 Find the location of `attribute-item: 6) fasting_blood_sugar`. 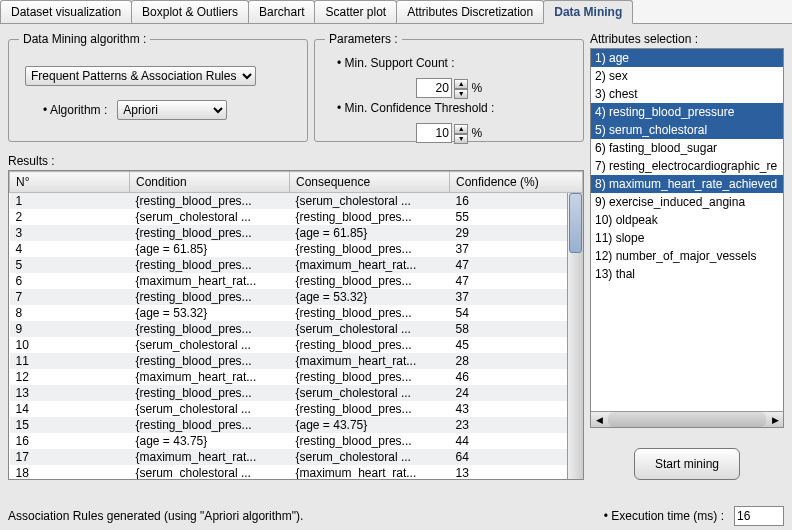

attribute-item: 6) fasting_blood_sugar is located at coordinates (687, 148).